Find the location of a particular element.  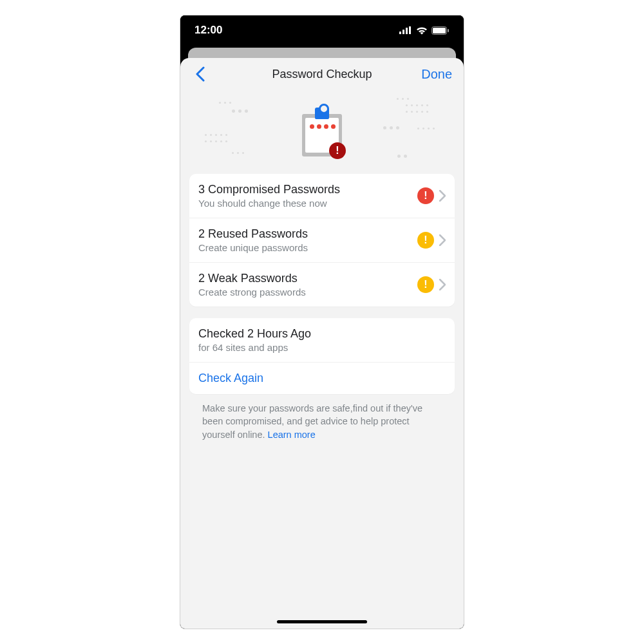

status-bar: 12:00 is located at coordinates (322, 30).